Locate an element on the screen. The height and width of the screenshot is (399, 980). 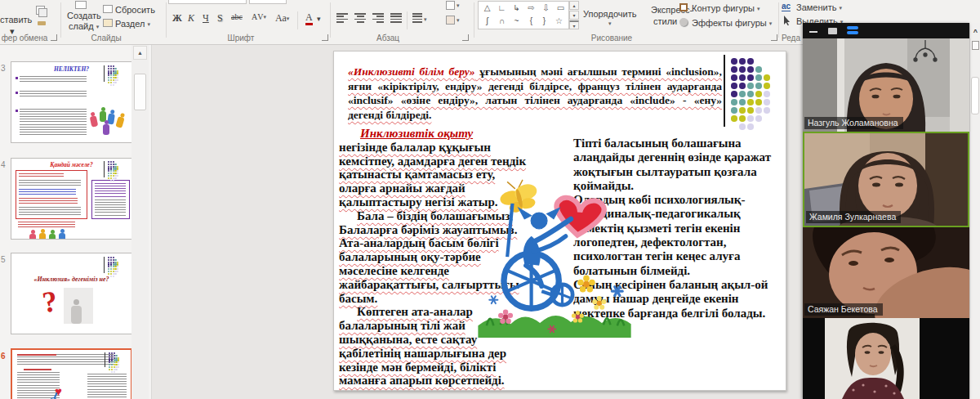
participant-name-badge: Саяжан Бекетова is located at coordinates (844, 309).